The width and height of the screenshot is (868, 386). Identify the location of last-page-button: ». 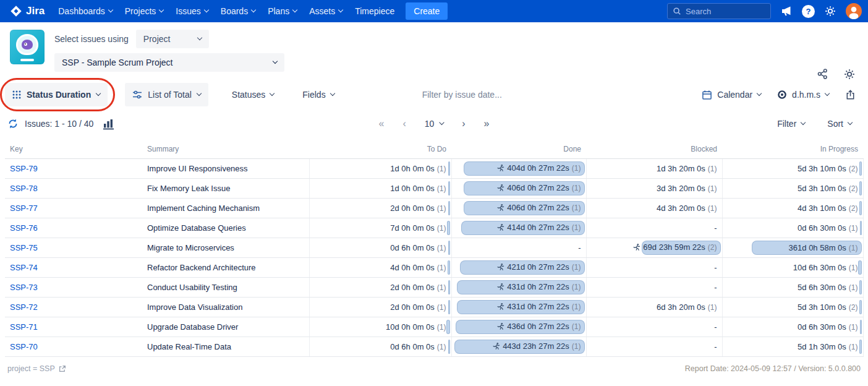
(487, 124).